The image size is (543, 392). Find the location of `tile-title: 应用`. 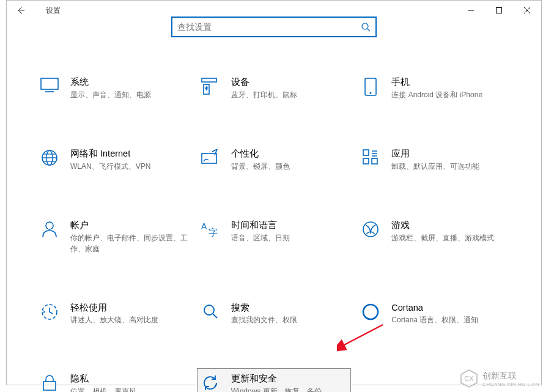

tile-title: 应用 is located at coordinates (450, 154).